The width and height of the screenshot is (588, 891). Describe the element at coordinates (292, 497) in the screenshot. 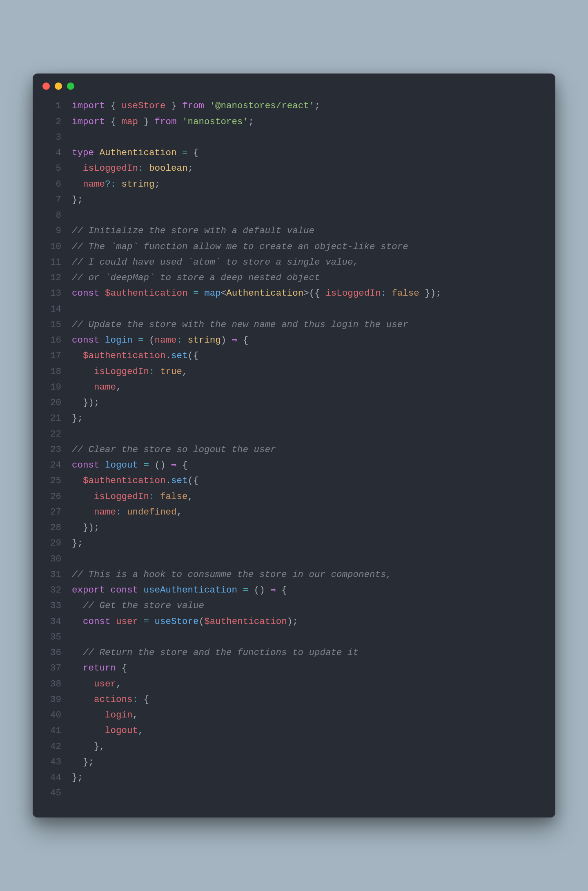

I see `code-line: 26 isLoggedIn: false,` at that location.